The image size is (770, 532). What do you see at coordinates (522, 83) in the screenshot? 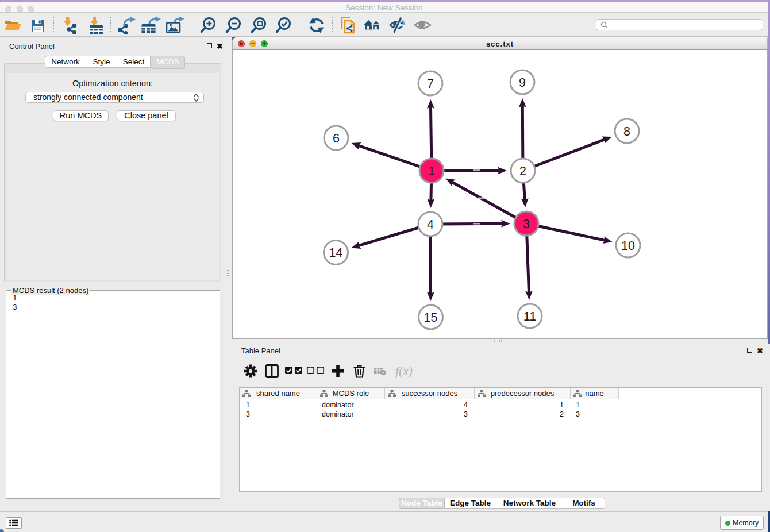
I see `svg-text: 9` at bounding box center [522, 83].